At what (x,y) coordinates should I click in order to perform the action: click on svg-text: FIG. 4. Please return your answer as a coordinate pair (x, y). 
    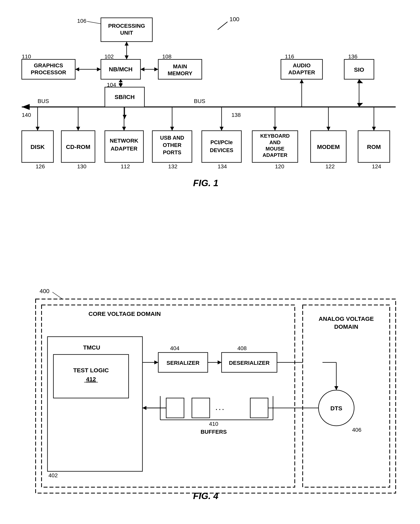
    Looking at the image, I should click on (206, 496).